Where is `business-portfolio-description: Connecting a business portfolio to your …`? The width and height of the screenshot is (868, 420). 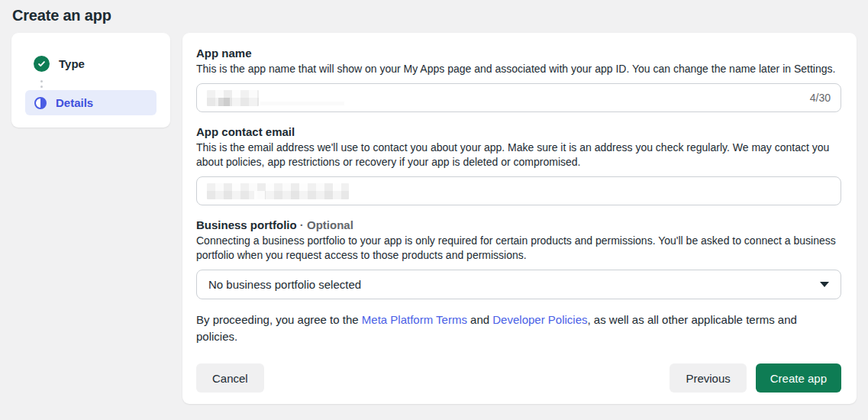 business-portfolio-description: Connecting a business portfolio to your … is located at coordinates (519, 248).